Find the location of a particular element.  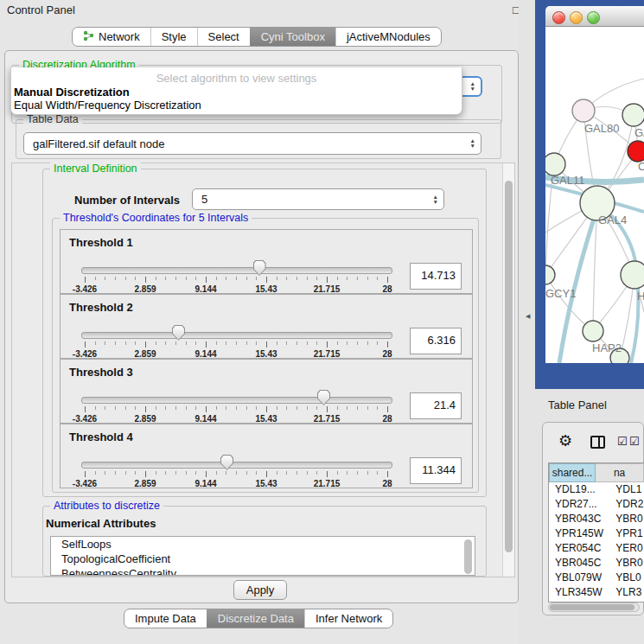

node-top-right is located at coordinates (633, 115).